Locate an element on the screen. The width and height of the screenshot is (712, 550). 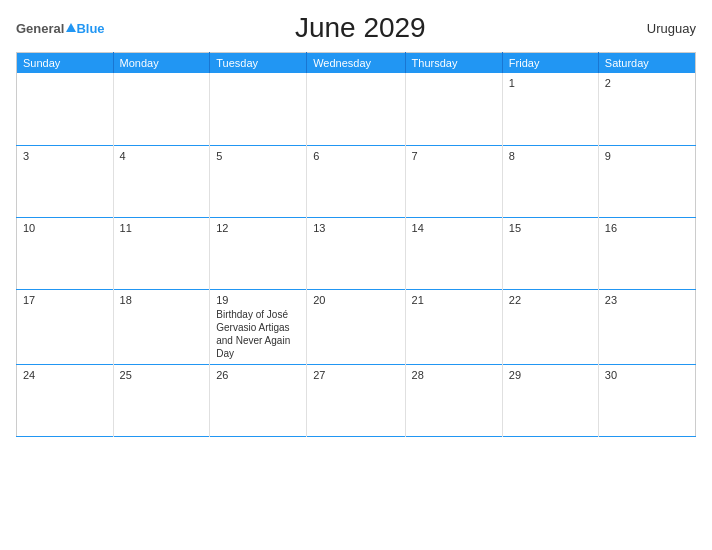
day-number: 24 is located at coordinates (65, 375).